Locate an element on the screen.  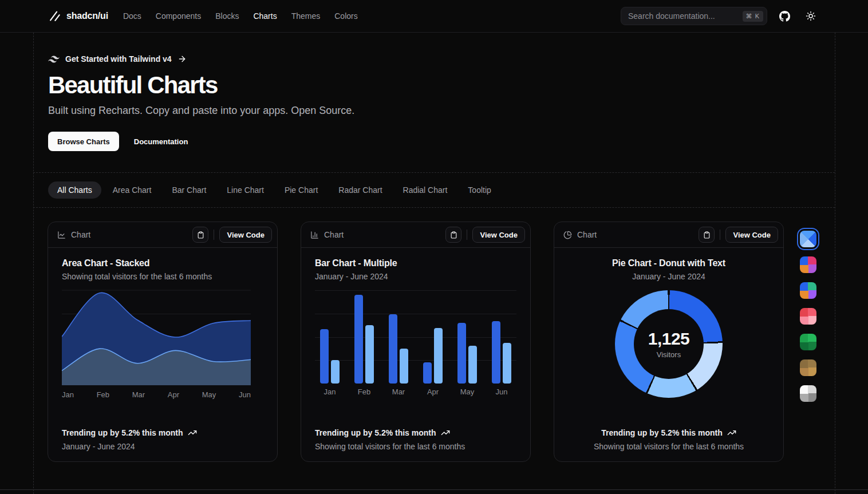
bar-group-jun is located at coordinates (502, 353).